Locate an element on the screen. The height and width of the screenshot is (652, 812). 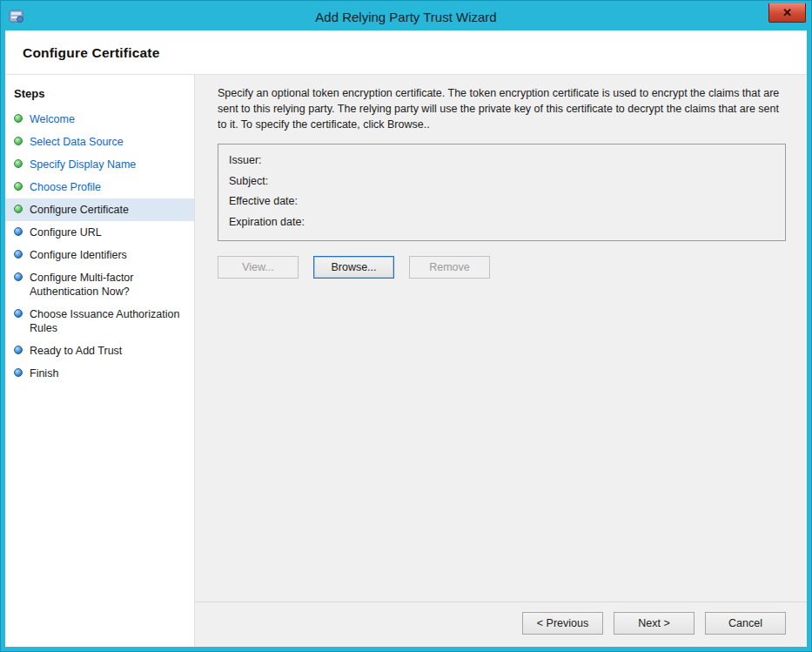
next-button: Next > is located at coordinates (654, 623).